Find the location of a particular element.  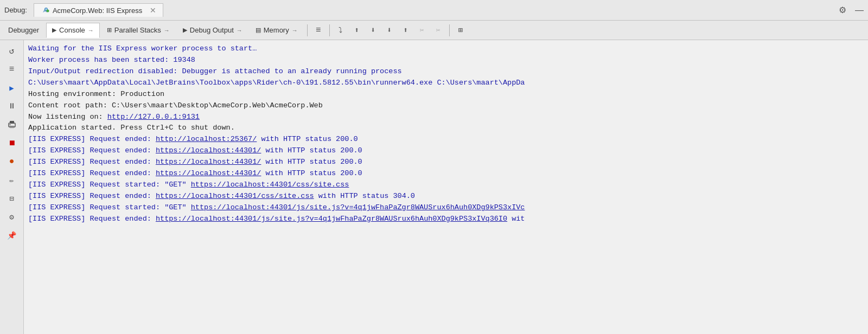

stop-icon: ⏹ is located at coordinates (12, 143).